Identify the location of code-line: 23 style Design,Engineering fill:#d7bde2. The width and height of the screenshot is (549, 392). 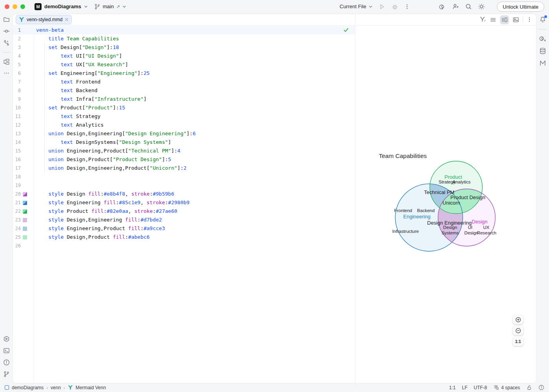
(184, 220).